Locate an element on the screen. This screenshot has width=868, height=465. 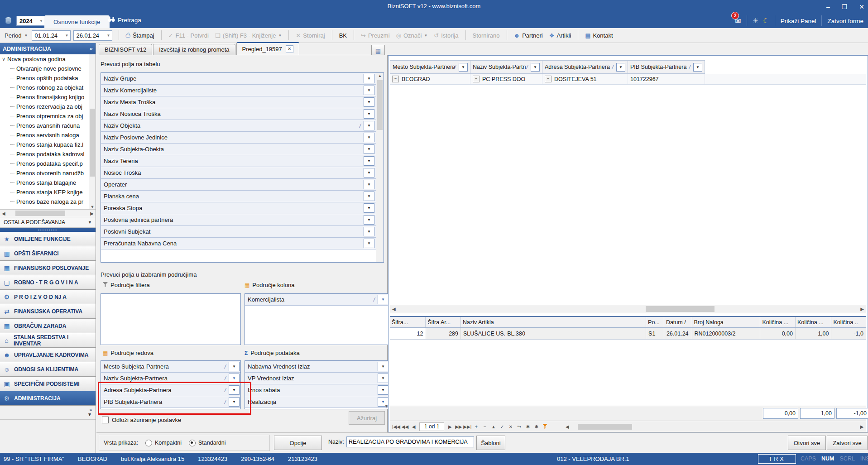
tree-item-prenos-baze-naloga-za-pr: Prenos baze naloga za pr is located at coordinates (48, 202).